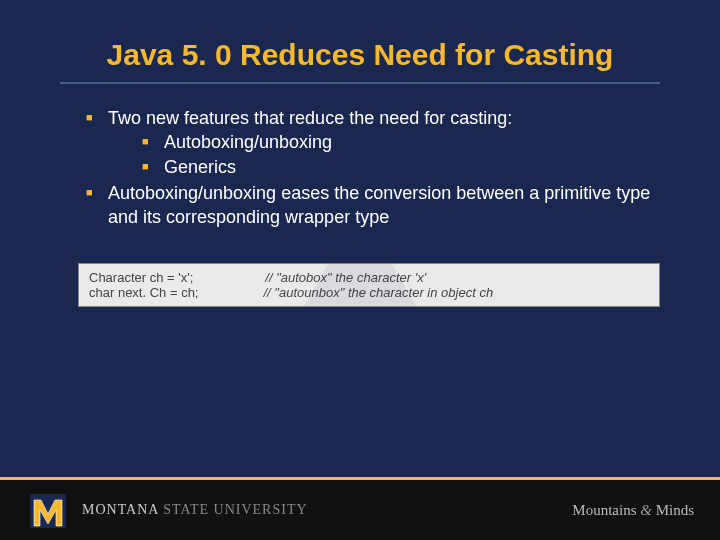  I want to click on code-line: Character ch = 'x';// "autobox" the char…, so click(369, 278).